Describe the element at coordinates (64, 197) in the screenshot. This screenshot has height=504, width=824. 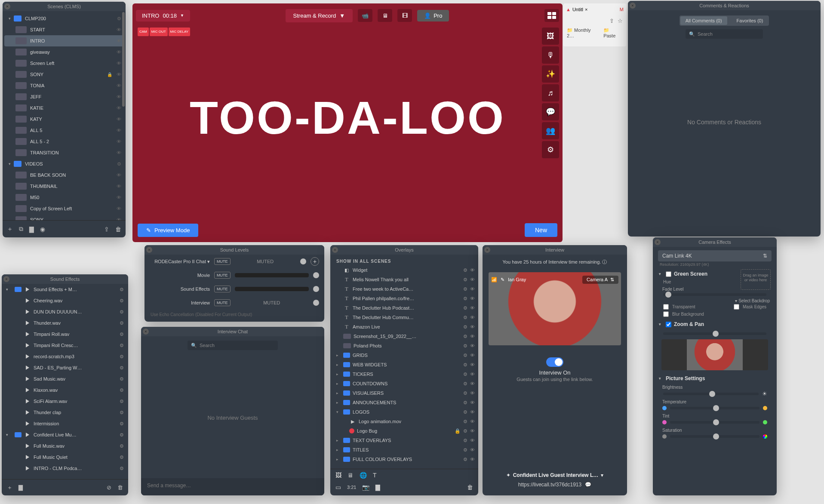
I see `scene-item: M50👁` at that location.